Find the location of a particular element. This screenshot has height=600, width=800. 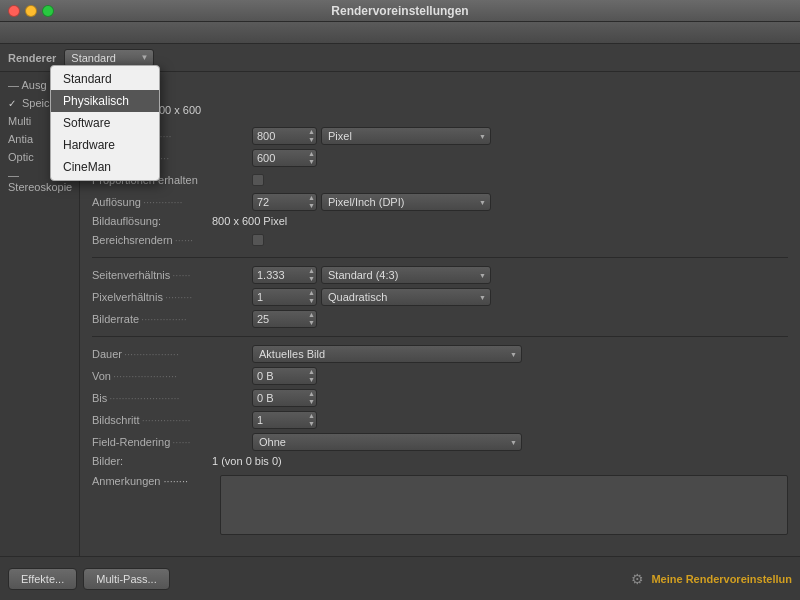

dropdown-item-hardware: Hardware is located at coordinates (105, 145).